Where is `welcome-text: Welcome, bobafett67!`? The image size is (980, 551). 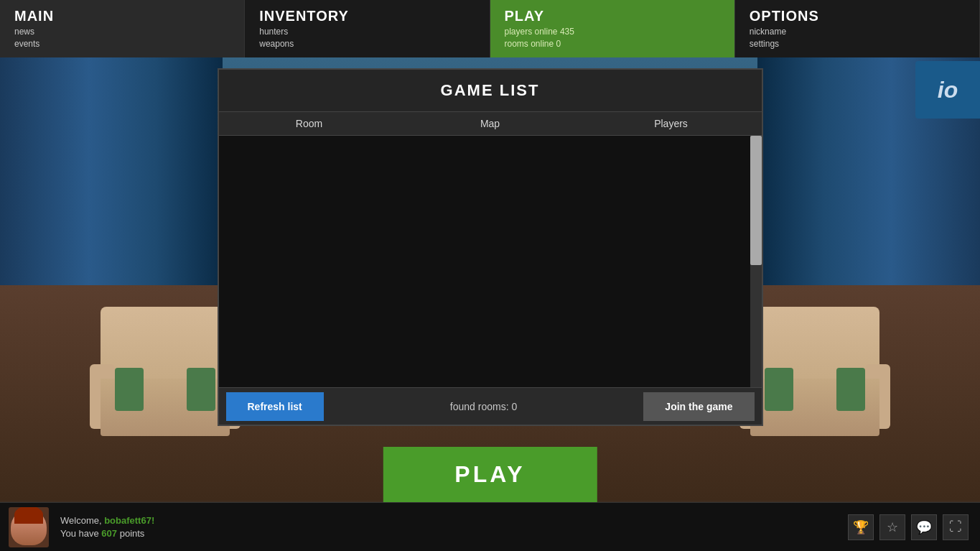
welcome-text: Welcome, bobafett67! is located at coordinates (108, 520).